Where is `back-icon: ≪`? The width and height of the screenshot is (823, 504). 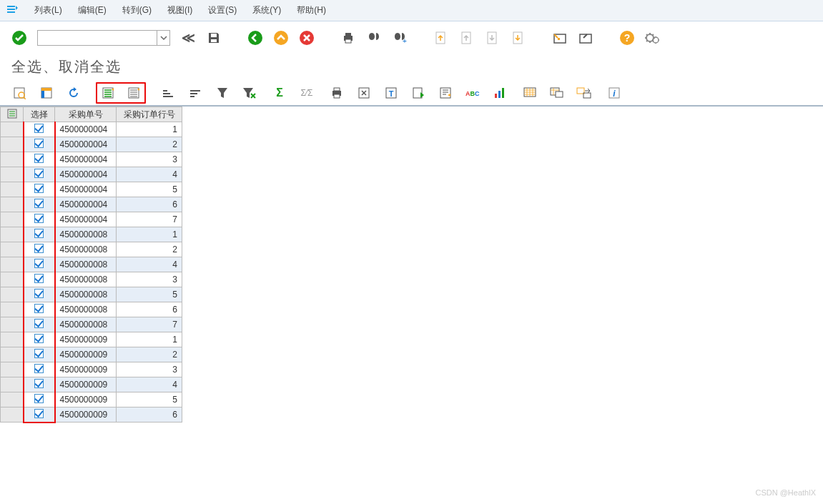
back-icon: ≪ is located at coordinates (188, 38).